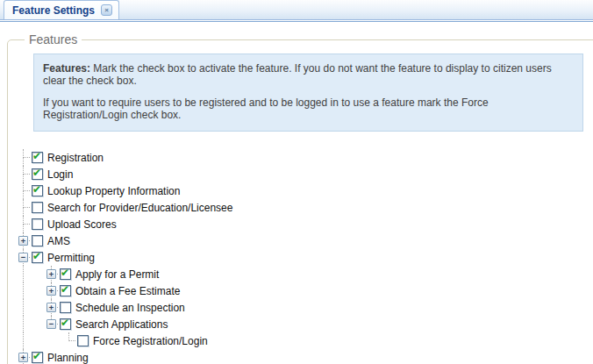  Describe the element at coordinates (107, 11) in the screenshot. I see `tab-close-icon: ×` at that location.